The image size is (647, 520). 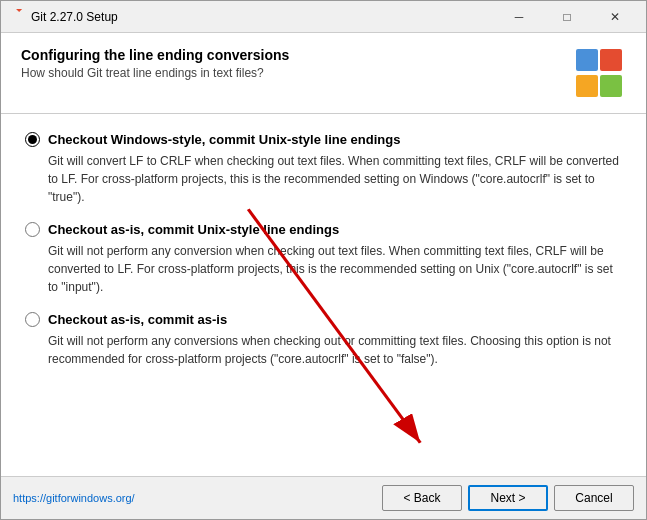 What do you see at coordinates (324, 230) in the screenshot?
I see `option-2-label: Checkout as-is, commit Unix-style line e…` at bounding box center [324, 230].